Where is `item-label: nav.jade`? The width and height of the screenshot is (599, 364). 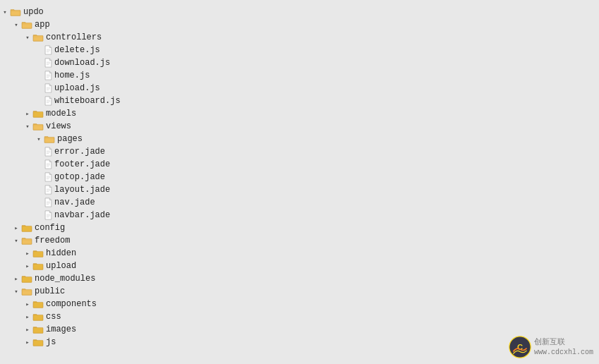 item-label: nav.jade is located at coordinates (75, 202).